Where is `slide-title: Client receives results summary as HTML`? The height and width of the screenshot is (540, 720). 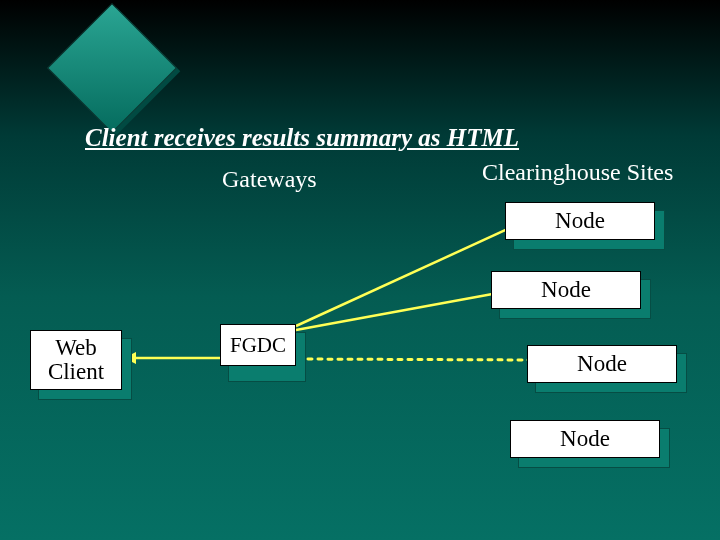 slide-title: Client receives results summary as HTML is located at coordinates (302, 138).